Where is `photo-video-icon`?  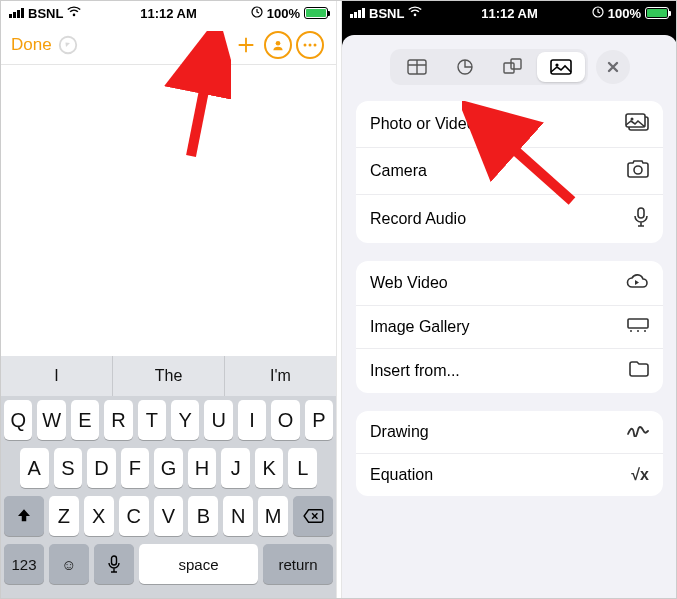 photo-video-icon is located at coordinates (637, 124).